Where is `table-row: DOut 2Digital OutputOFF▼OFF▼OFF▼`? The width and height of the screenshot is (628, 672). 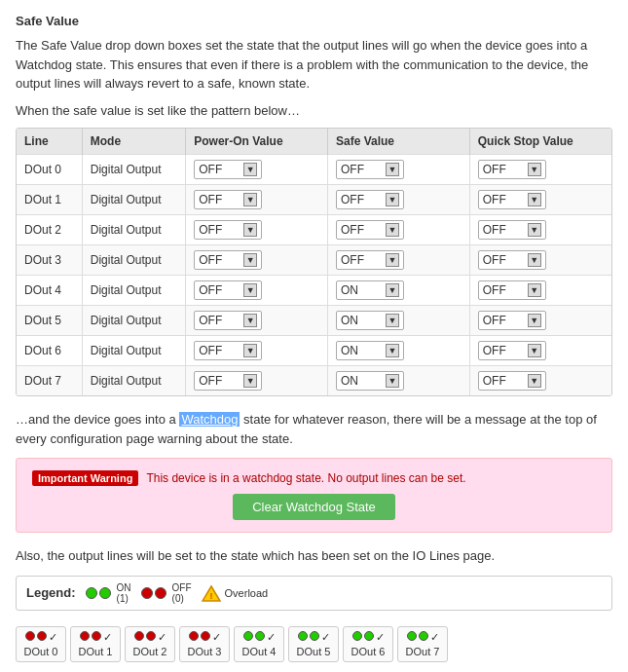
table-row: DOut 2Digital OutputOFF▼OFF▼OFF▼ is located at coordinates (314, 230).